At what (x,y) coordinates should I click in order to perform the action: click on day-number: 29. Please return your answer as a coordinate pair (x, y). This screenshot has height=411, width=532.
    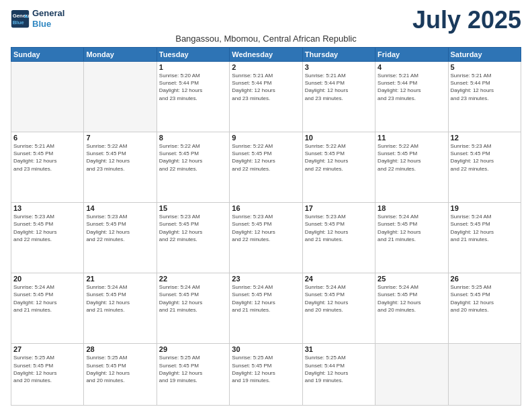
    Looking at the image, I should click on (193, 349).